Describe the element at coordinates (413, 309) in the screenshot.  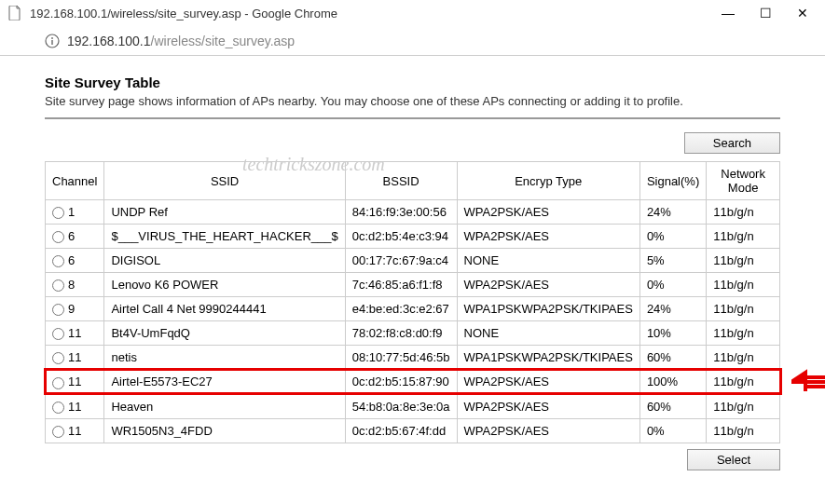
I see `table-row: 9Airtel Call 4 Net 9990244441e4:be:ed:3c…` at that location.